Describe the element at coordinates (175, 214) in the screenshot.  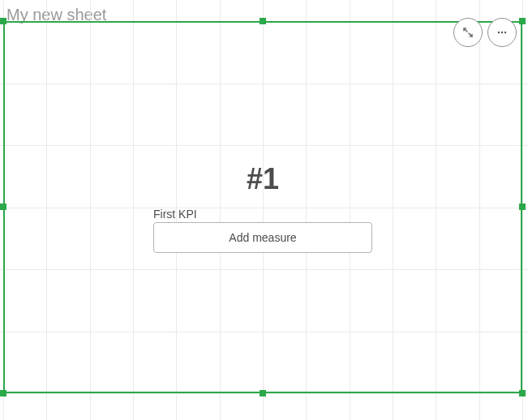
I see `kpi-label: First KPI` at that location.